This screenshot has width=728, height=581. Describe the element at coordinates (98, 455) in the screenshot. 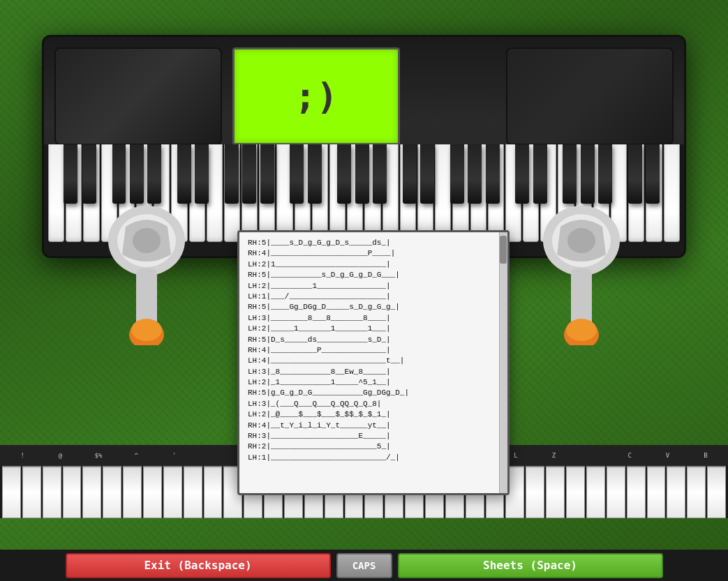

I see `symbol-key-dollar: $%` at that location.